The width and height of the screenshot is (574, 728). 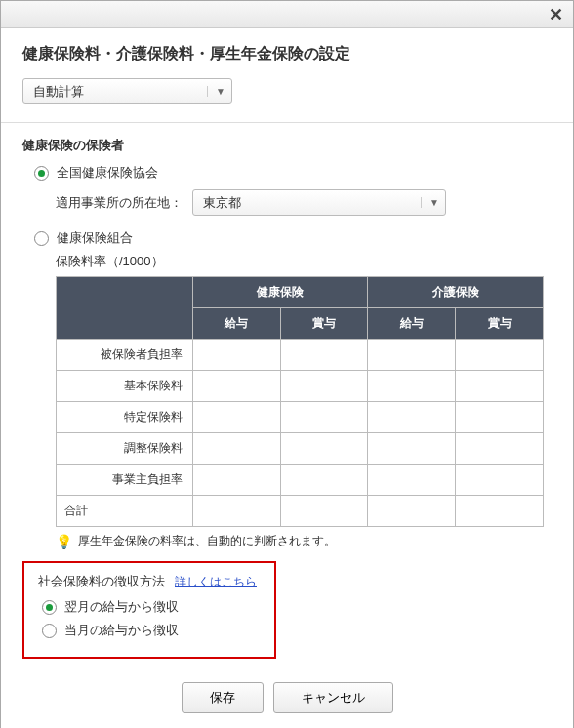 What do you see at coordinates (127, 92) in the screenshot?
I see `calc-mode-select: 自動計算 ▼` at bounding box center [127, 92].